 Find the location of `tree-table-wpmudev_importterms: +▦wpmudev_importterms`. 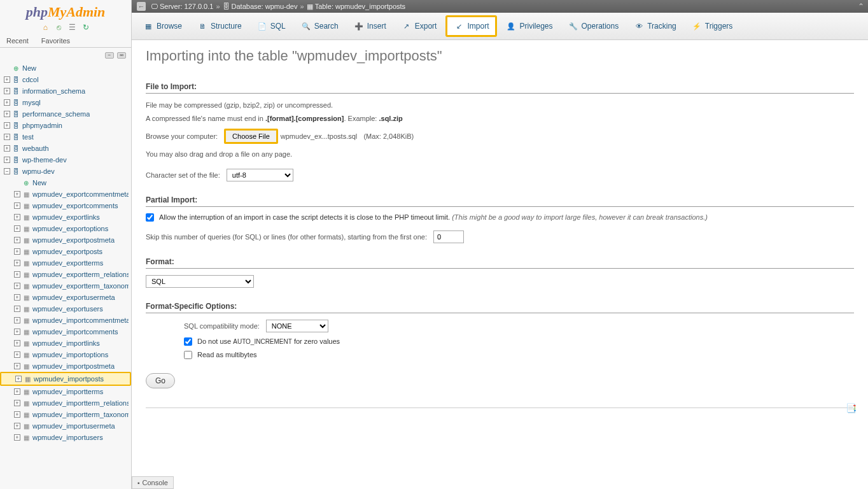

tree-table-wpmudev_importterms: +▦wpmudev_importterms is located at coordinates (66, 392).